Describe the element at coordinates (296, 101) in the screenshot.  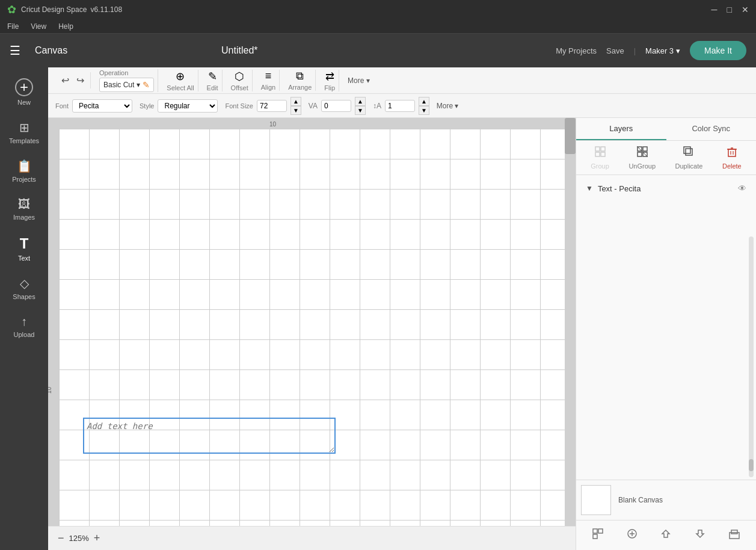
I see `font-size-up: ▲` at that location.